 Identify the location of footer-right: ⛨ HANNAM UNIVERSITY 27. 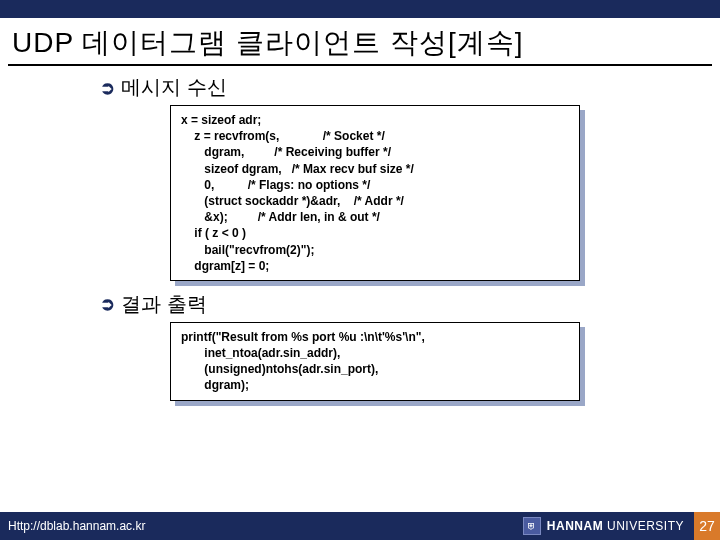
(616, 526).